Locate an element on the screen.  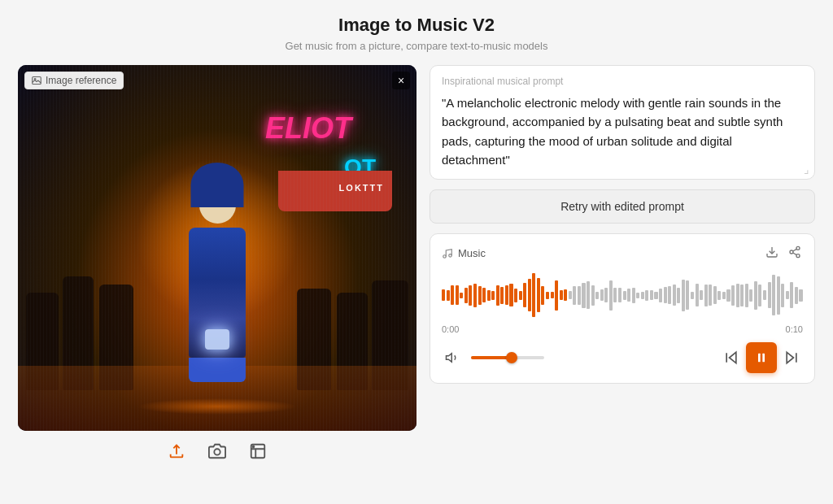
figure-boots is located at coordinates (217, 370).